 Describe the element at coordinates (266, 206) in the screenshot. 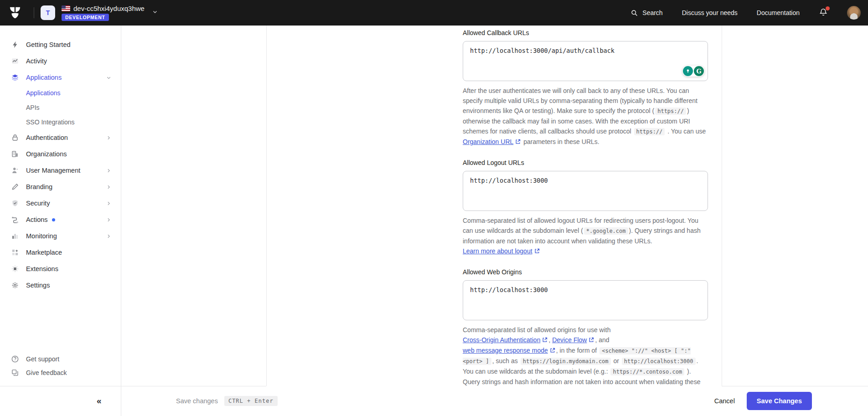

I see `panel-left-border` at that location.